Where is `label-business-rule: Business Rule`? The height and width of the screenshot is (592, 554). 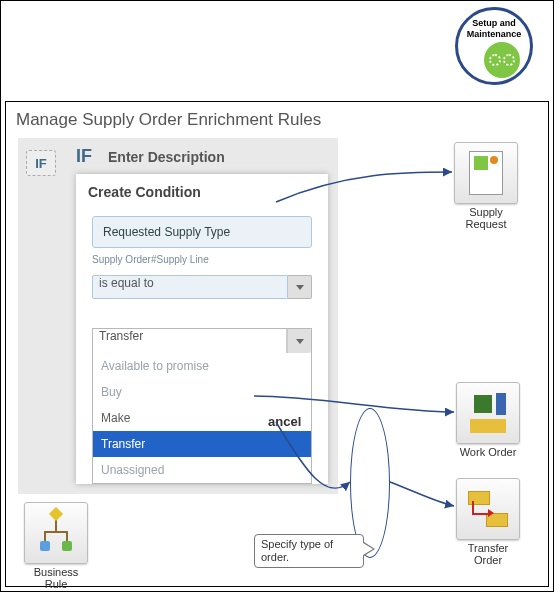 label-business-rule: Business Rule is located at coordinates (56, 578).